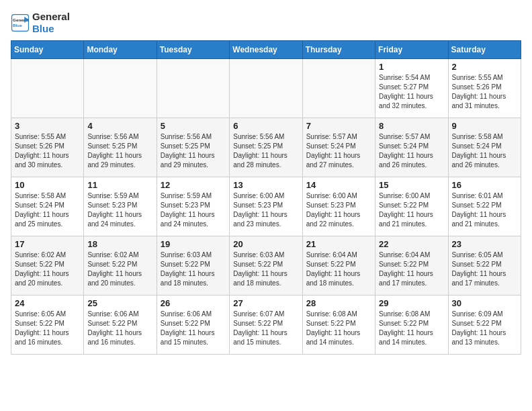  Describe the element at coordinates (266, 50) in the screenshot. I see `weekday-header-row: SundayMondayTuesdayWednesdayThursdayFrid…` at that location.